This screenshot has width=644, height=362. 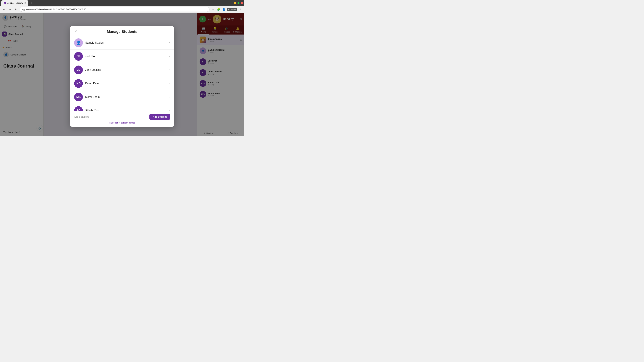 What do you see at coordinates (238, 3) in the screenshot?
I see `maximize-btn` at bounding box center [238, 3].